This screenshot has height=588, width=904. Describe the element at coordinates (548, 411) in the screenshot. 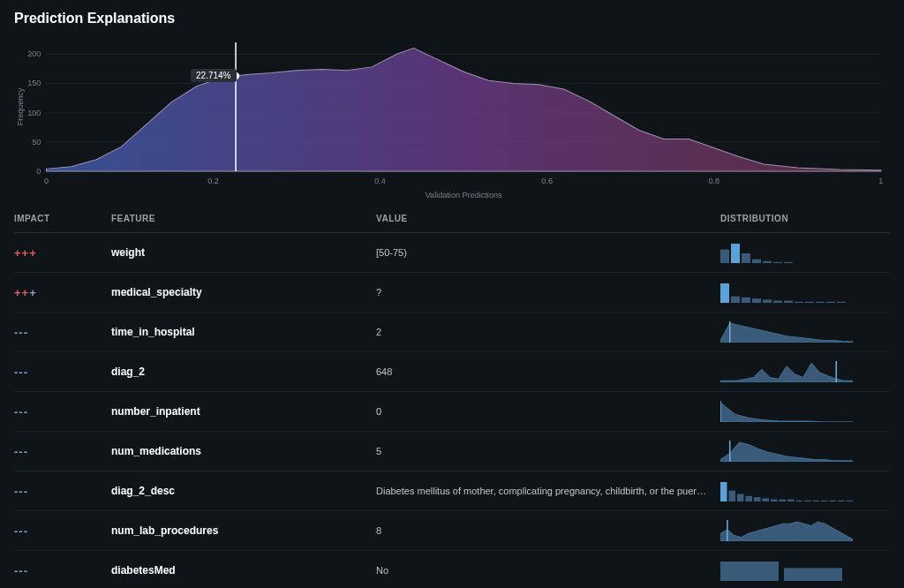

I see `feature-value: 0` at that location.